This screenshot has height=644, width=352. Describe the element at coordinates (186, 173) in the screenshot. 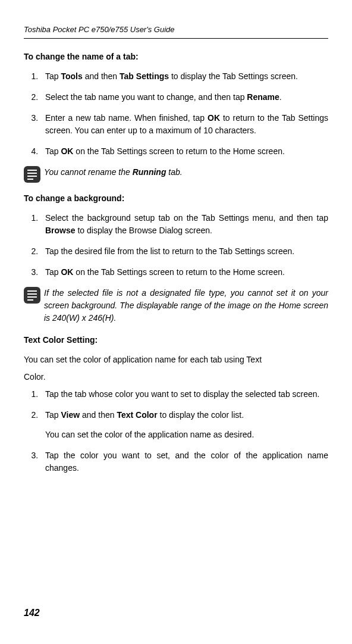

I see `note-text: You cannot rename the Running tab.` at that location.